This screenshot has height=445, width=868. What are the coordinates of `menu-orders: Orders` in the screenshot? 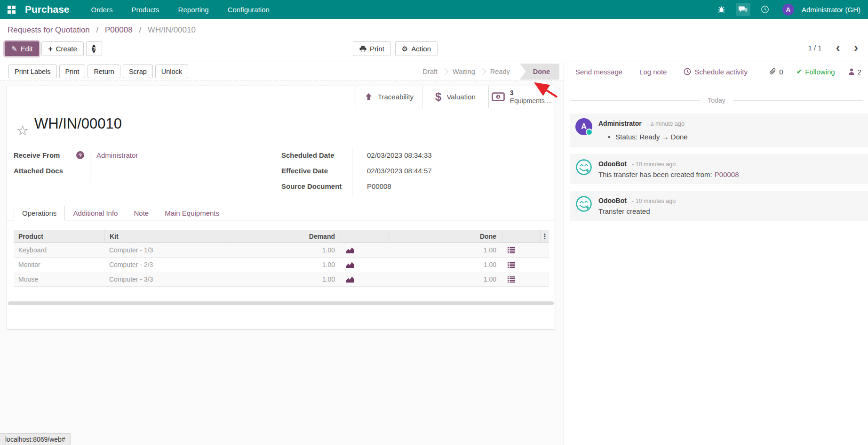 It's located at (102, 9).